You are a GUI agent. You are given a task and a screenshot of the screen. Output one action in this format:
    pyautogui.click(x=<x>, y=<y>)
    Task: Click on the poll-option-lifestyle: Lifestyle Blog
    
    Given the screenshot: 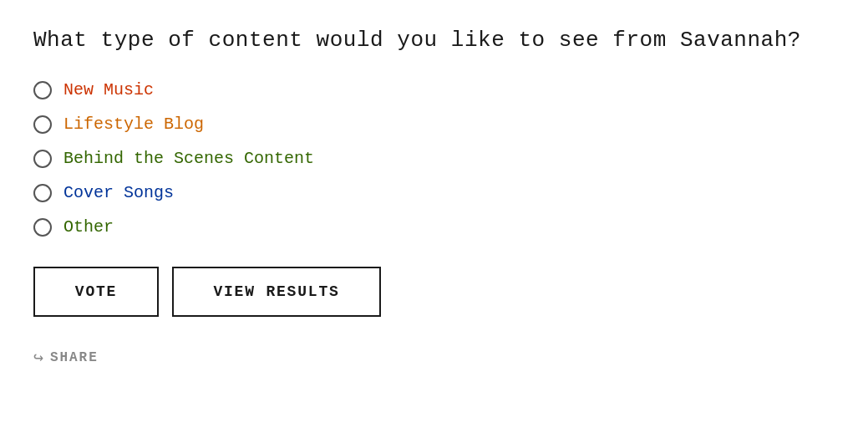 What is the action you would take?
    pyautogui.click(x=434, y=124)
    